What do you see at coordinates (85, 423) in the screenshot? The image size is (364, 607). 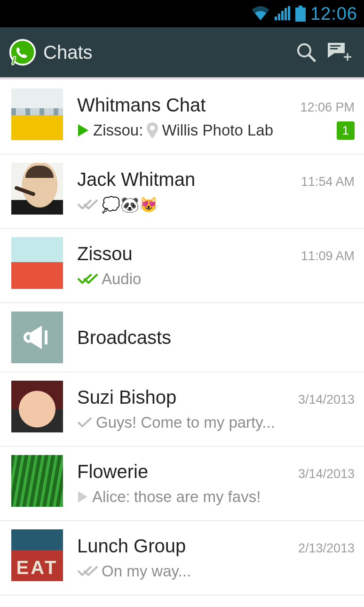 I see `single-tick-icon` at bounding box center [85, 423].